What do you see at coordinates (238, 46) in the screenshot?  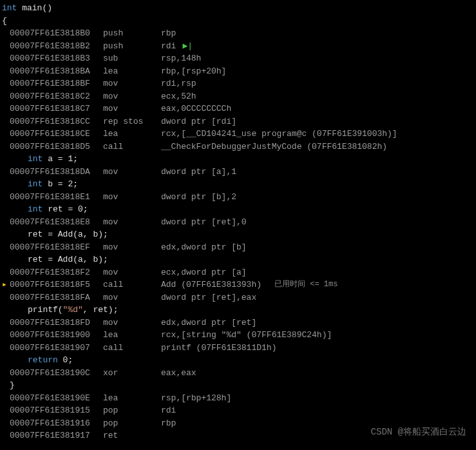 I see `asm-line: 00007FF61E3818B2pushrdi▶|` at bounding box center [238, 46].